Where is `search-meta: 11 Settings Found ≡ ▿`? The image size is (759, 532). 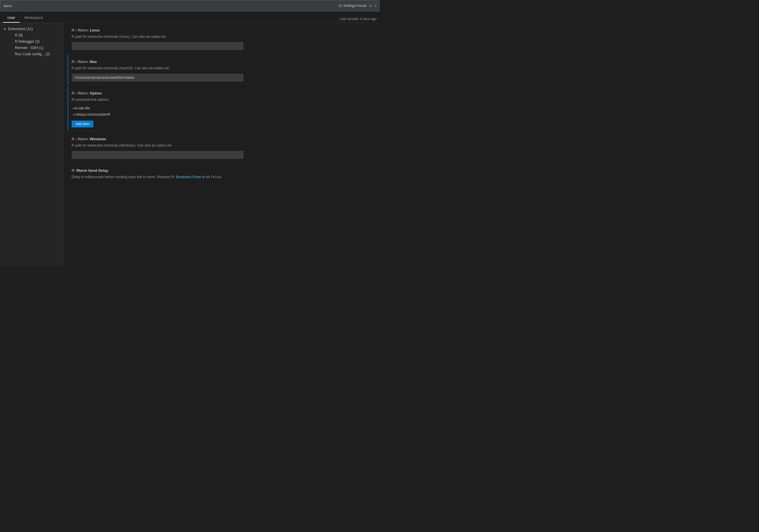
search-meta: 11 Settings Found ≡ ▿ is located at coordinates (357, 6).